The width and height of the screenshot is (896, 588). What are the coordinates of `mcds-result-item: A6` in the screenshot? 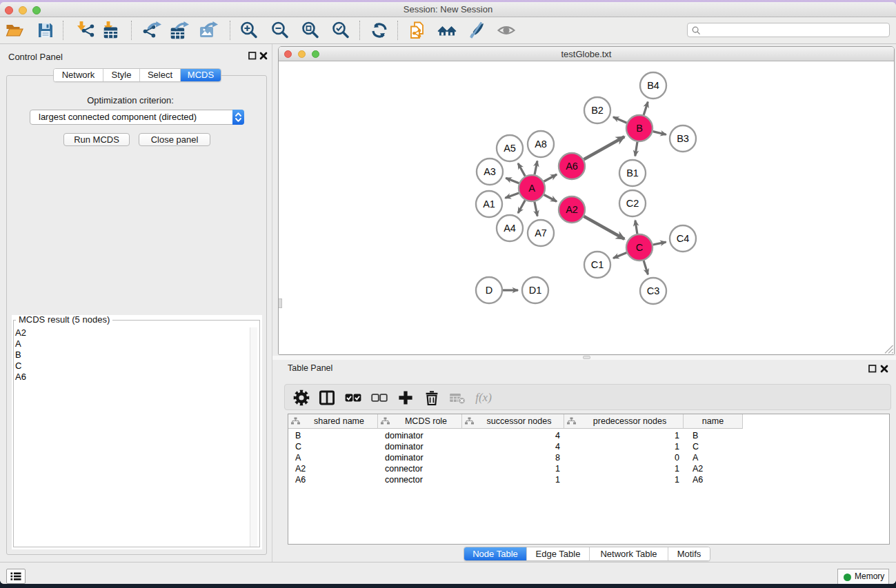 It's located at (132, 377).